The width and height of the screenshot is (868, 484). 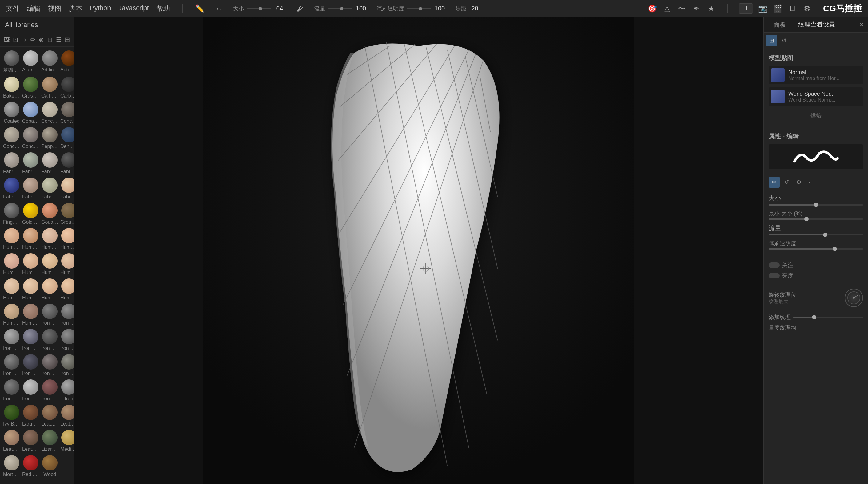 What do you see at coordinates (11, 264) in the screenshot?
I see `material-item-human-e: Human E...` at bounding box center [11, 264].